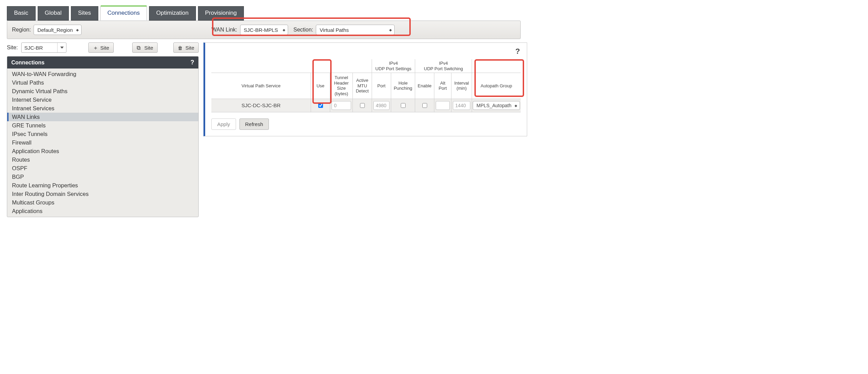  I want to click on enable-checkbox, so click(425, 105).